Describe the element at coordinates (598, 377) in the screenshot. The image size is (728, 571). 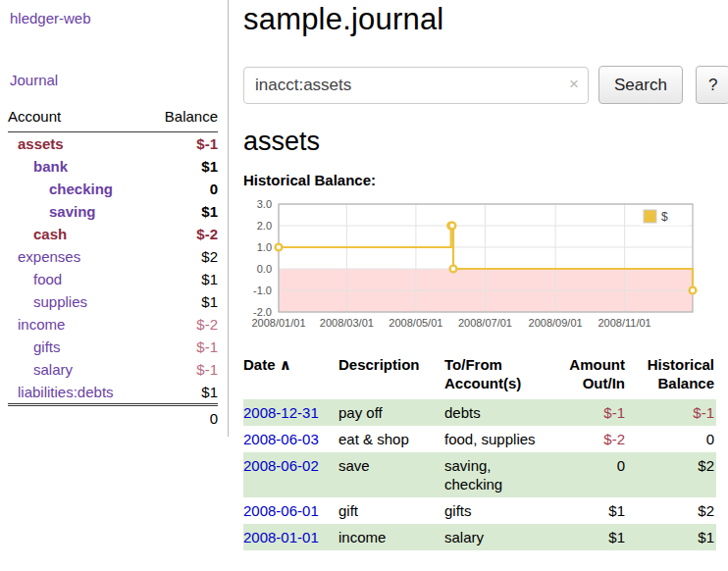
I see `register-column-header-3: Amount Out/In` at that location.